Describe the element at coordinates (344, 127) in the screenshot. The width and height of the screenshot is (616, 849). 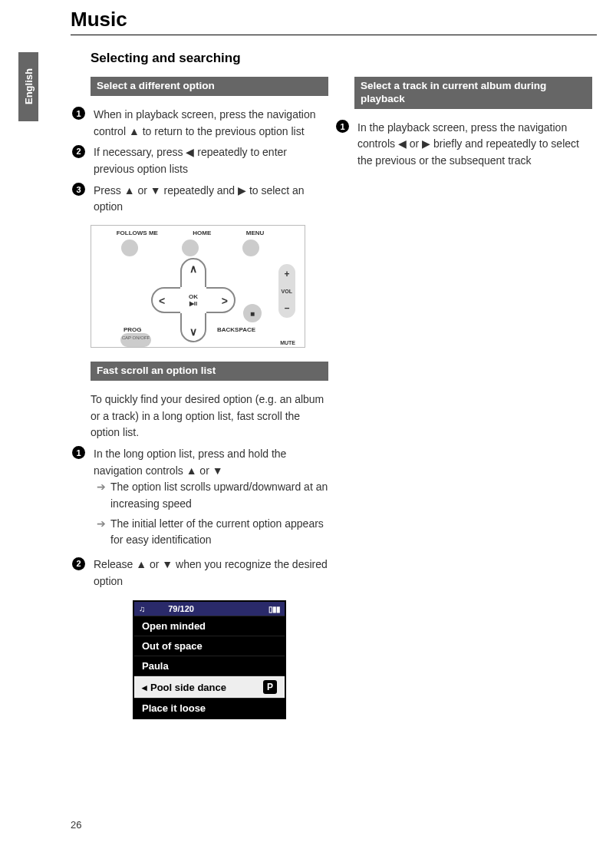
I see `step-number-1c: 1` at that location.